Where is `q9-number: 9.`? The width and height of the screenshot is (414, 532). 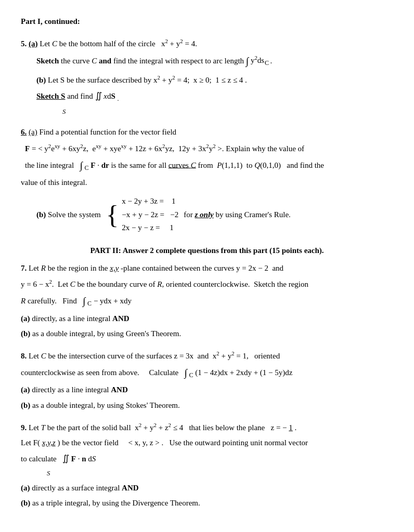
q9-number: 9. is located at coordinates (24, 428).